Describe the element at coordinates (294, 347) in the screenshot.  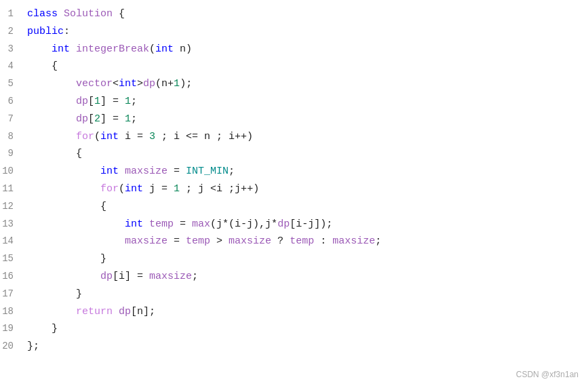
I see `code-line: 20};` at that location.